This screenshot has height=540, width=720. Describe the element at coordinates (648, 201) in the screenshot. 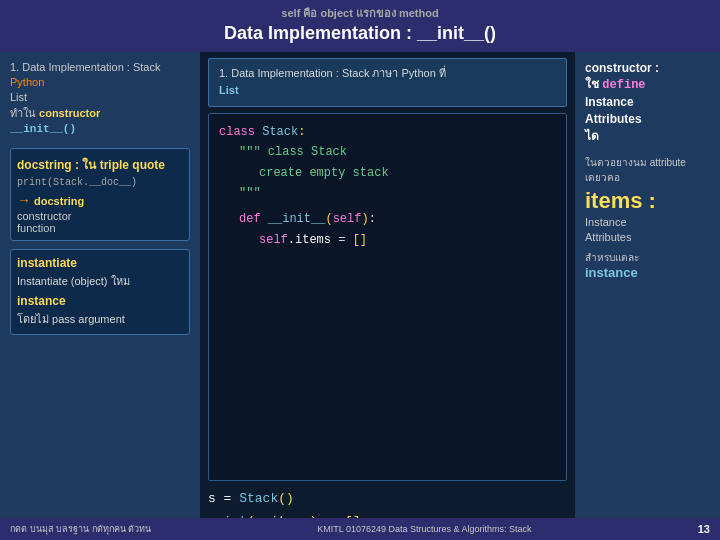

I see `items-label: items :` at that location.